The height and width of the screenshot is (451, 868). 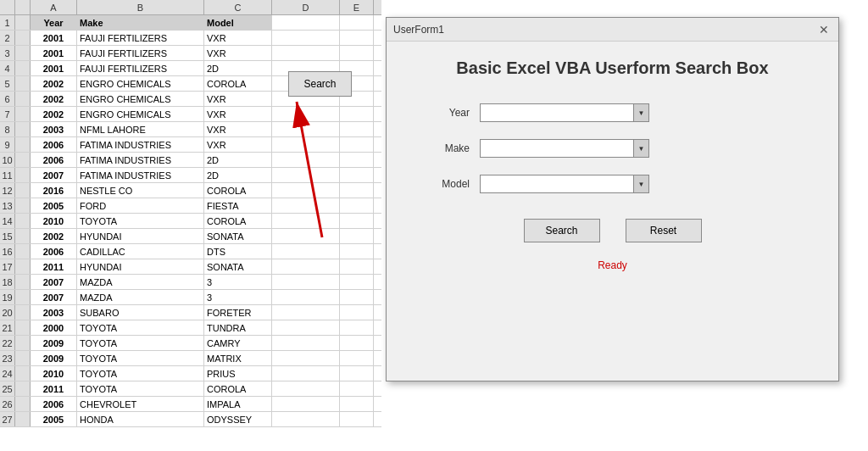 What do you see at coordinates (824, 30) in the screenshot?
I see `userform-close-button: ✕` at bounding box center [824, 30].